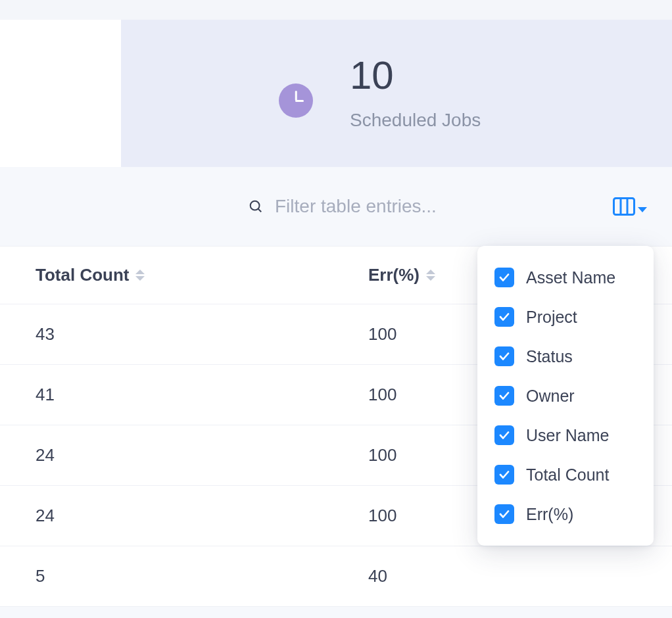 The width and height of the screenshot is (672, 618). I want to click on column-toggle-item: Total Count, so click(565, 475).